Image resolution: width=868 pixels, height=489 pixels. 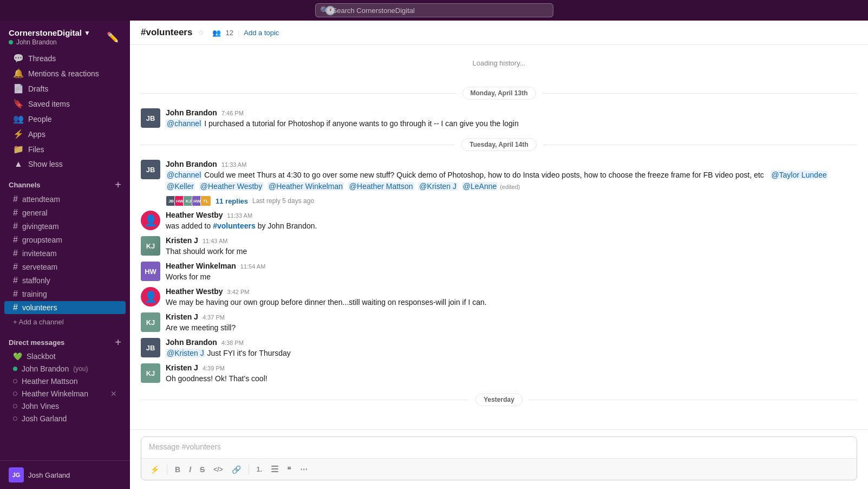 I want to click on channel-item-groupsteam: # groupsteam, so click(x=65, y=240).